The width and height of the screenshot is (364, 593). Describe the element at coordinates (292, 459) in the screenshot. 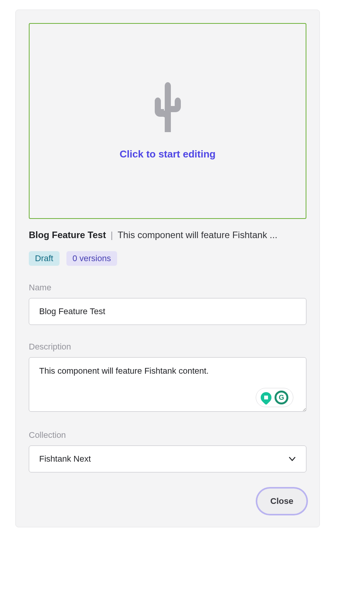

I see `chevron-down-icon` at that location.